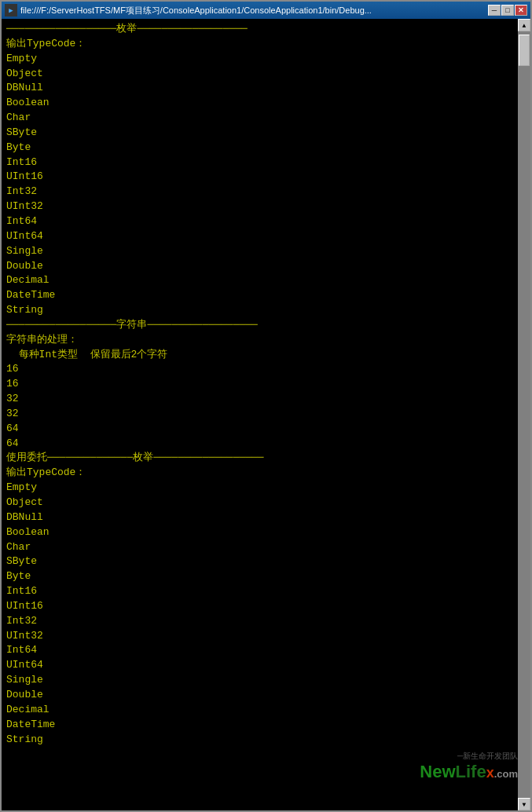 The image size is (532, 812). Describe the element at coordinates (524, 415) in the screenshot. I see `scrollbar: ▲ ▼` at that location.